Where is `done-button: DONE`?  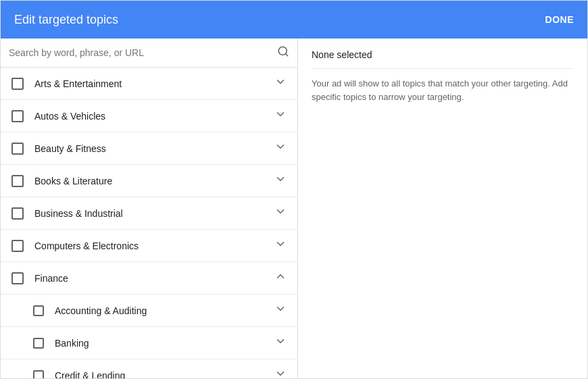
done-button: DONE is located at coordinates (560, 20).